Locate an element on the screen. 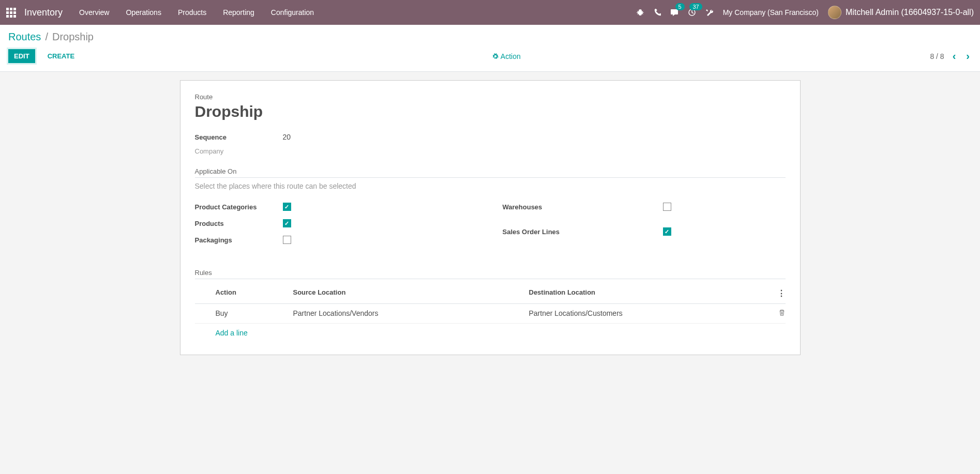 The image size is (980, 474). activity-icon: 37 is located at coordinates (692, 12).